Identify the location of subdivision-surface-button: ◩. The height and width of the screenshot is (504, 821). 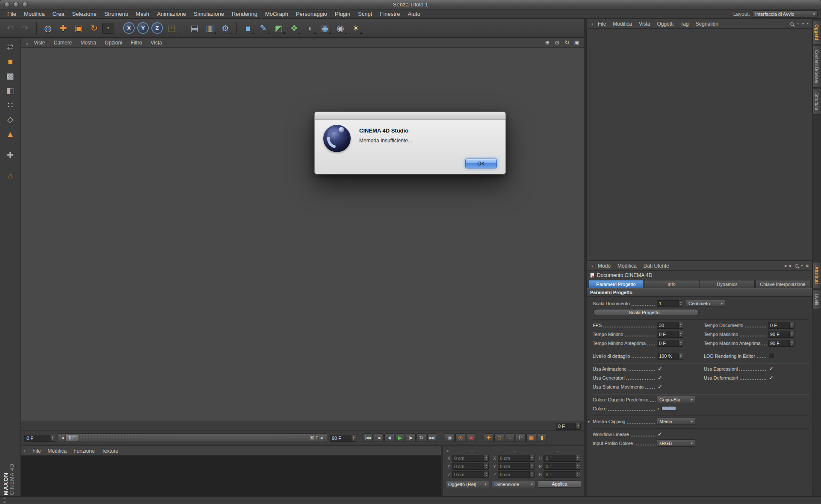
(279, 28).